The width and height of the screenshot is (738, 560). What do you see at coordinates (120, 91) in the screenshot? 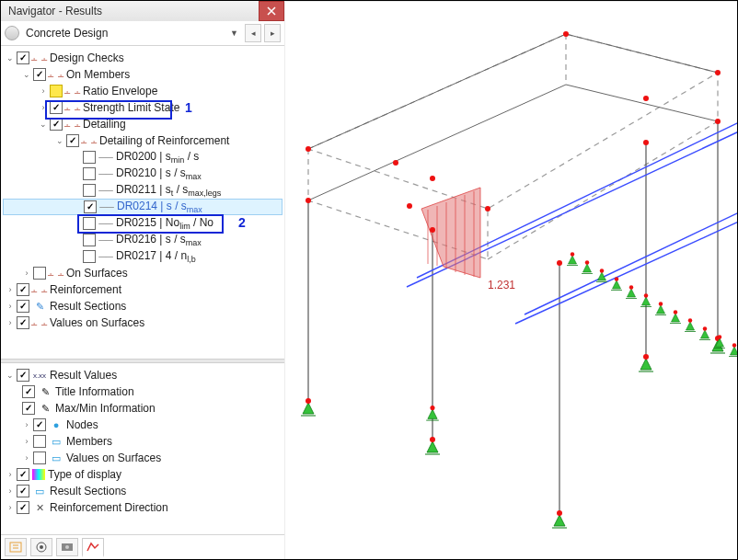
I see `tree-label: Ratio Envelope` at bounding box center [120, 91].